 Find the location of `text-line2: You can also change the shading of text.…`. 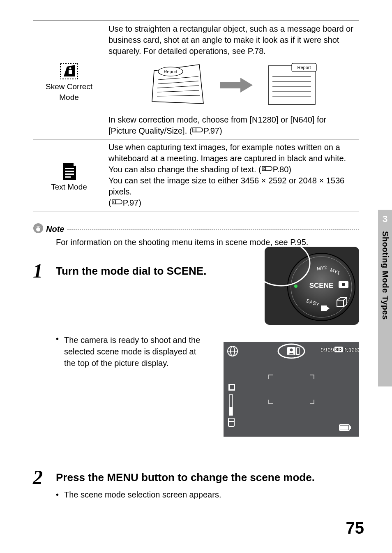

text-line2: You can also change the shading of text.… is located at coordinates (232, 169).